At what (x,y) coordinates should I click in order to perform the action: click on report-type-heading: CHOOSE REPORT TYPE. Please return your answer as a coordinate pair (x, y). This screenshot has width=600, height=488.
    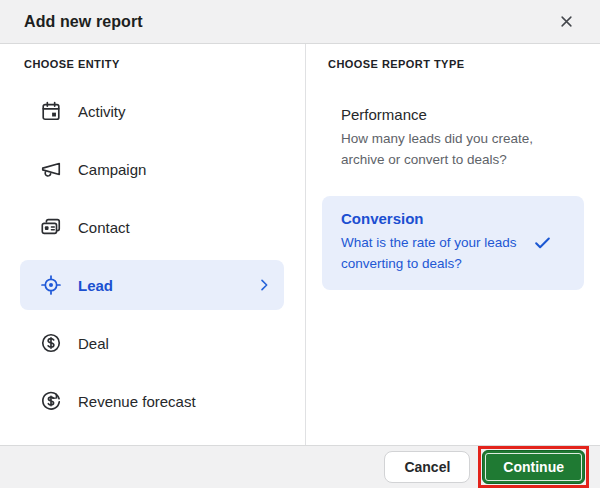
    Looking at the image, I should click on (453, 70).